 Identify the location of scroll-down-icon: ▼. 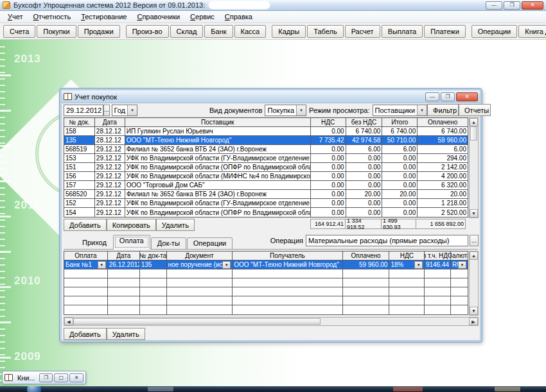
(474, 311).